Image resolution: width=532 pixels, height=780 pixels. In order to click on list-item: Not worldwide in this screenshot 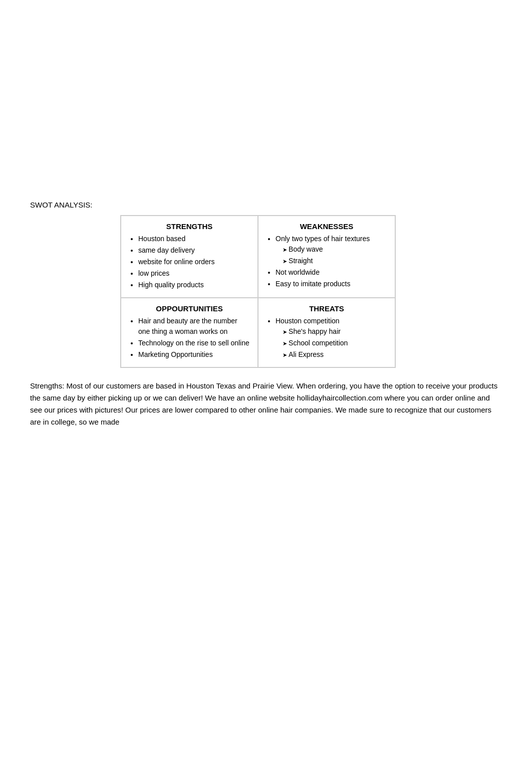, I will do `click(331, 273)`.